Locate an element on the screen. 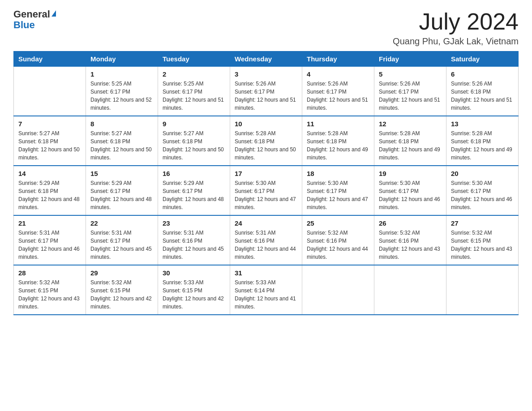 Image resolution: width=532 pixels, height=411 pixels. calendar-week-row: 14Sunrise: 5:29 AMSunset: 6:18 PMDayligh… is located at coordinates (266, 191).